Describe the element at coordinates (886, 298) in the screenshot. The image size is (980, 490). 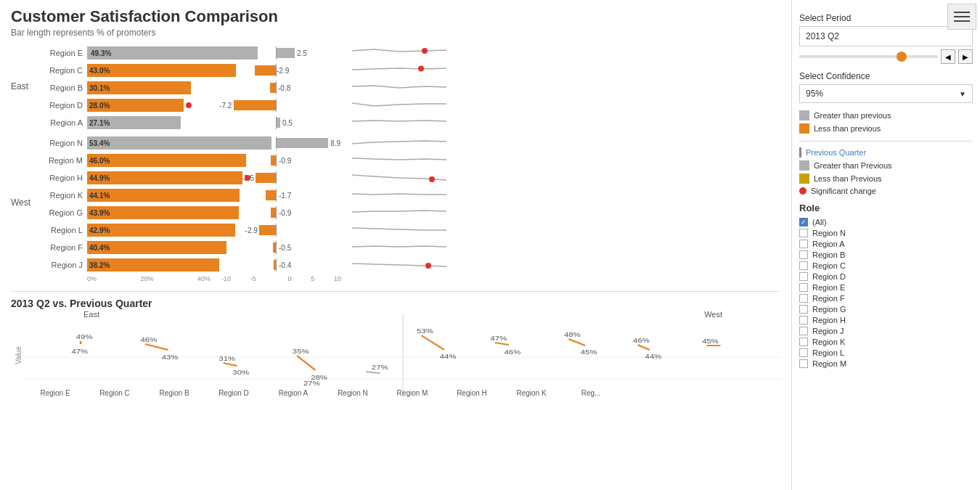
I see `checkbox-region-f: Region F` at that location.